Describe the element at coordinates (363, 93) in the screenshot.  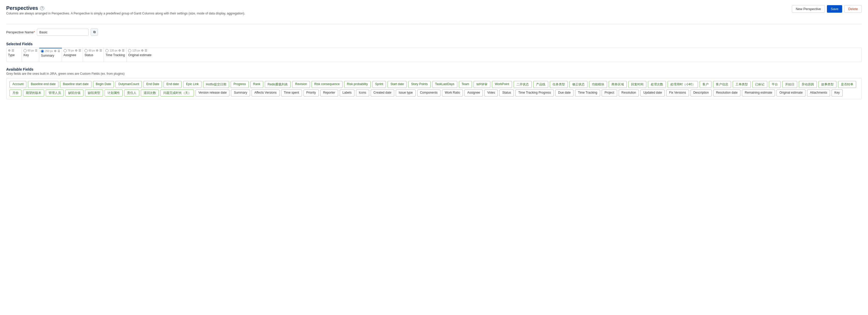
I see `field-tag: Icons` at that location.